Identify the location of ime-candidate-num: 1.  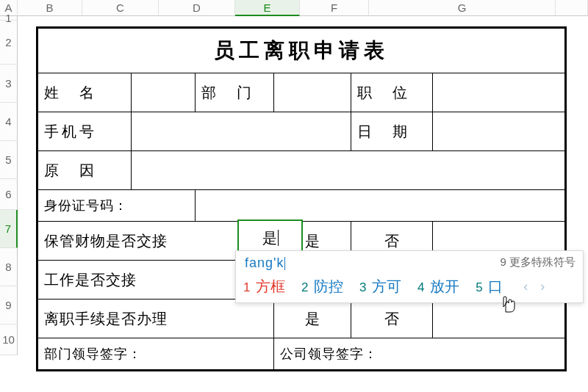
(247, 288).